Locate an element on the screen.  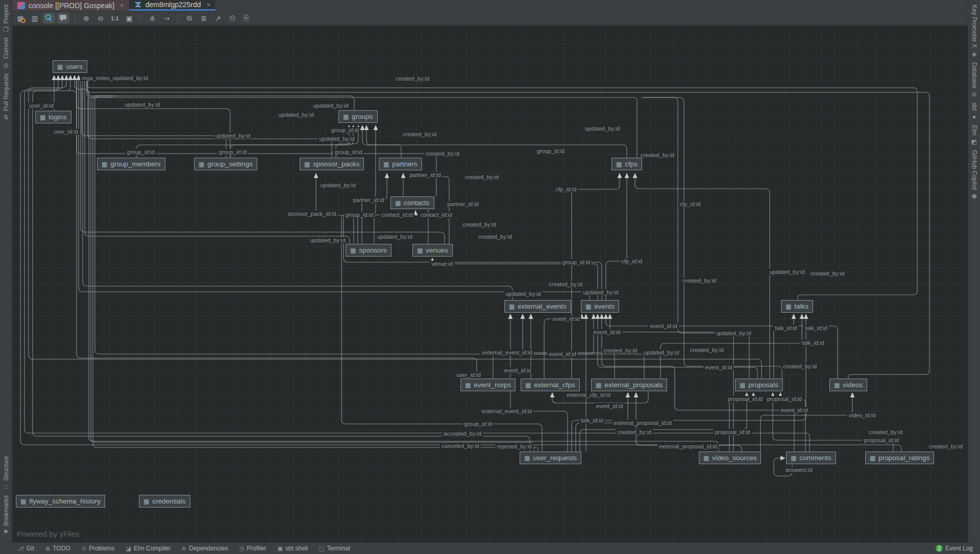
edge-routing-icon: ⇢ is located at coordinates (166, 18).